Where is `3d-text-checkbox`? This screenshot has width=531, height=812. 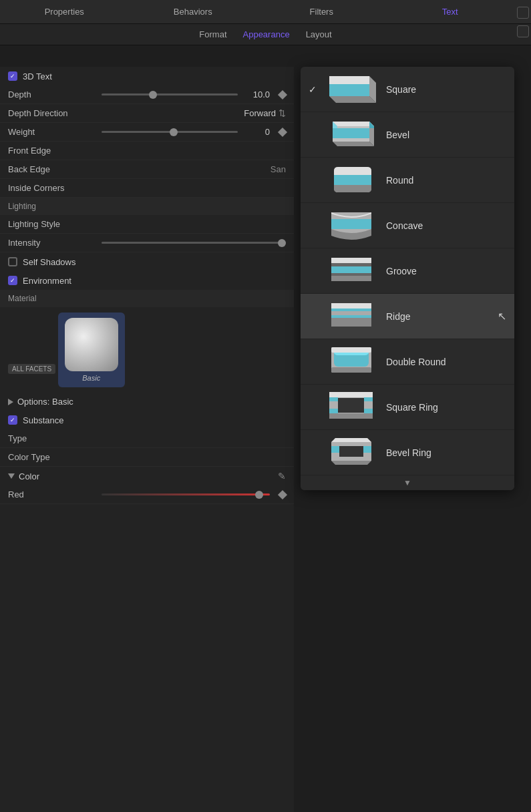 3d-text-checkbox is located at coordinates (13, 76).